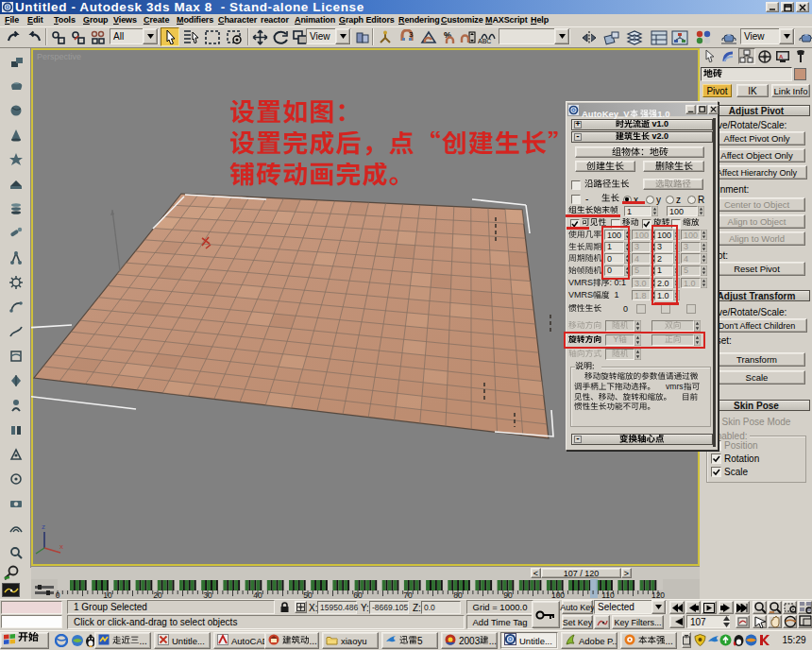  What do you see at coordinates (158, 595) in the screenshot?
I see `svg-text: 20` at bounding box center [158, 595].